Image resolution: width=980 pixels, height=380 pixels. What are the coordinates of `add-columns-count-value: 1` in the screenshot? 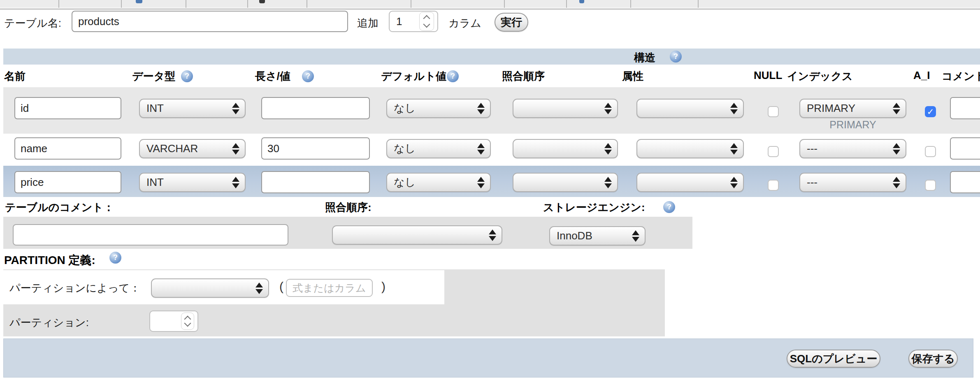 It's located at (399, 21).